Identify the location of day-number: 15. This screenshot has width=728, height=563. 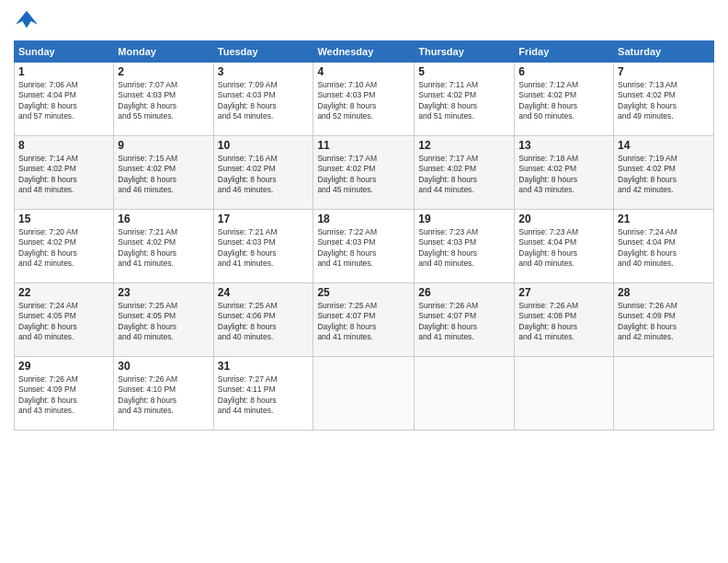
(64, 219).